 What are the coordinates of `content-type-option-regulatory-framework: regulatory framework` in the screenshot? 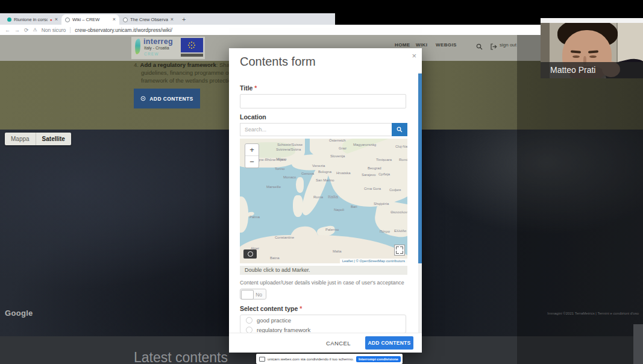 It's located at (323, 329).